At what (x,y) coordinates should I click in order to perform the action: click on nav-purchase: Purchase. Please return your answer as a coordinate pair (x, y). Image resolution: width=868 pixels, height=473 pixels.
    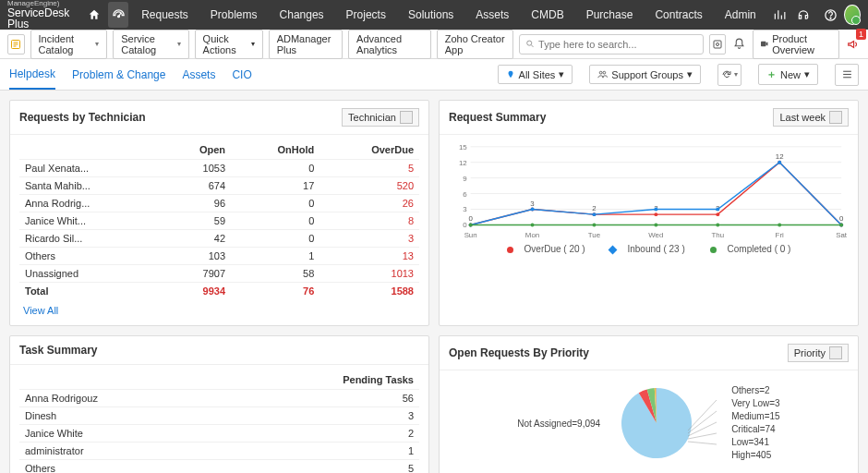
    Looking at the image, I should click on (609, 15).